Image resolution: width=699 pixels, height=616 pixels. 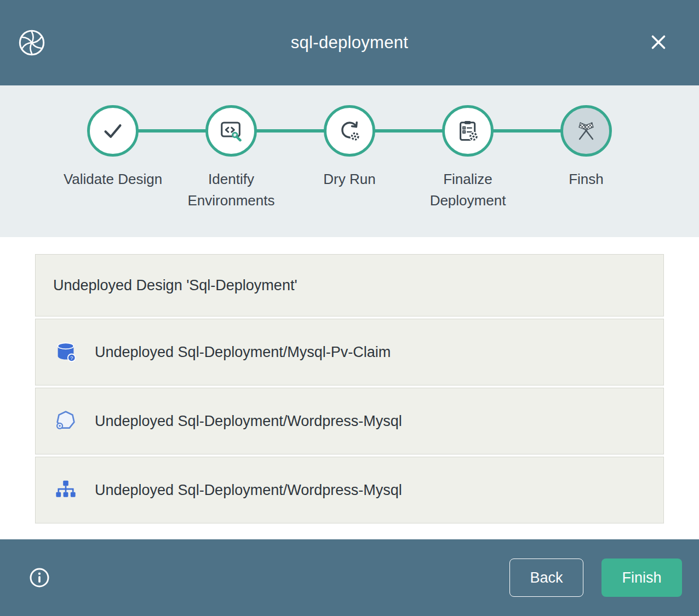 What do you see at coordinates (113, 180) in the screenshot?
I see `step-label: Validate Design` at bounding box center [113, 180].